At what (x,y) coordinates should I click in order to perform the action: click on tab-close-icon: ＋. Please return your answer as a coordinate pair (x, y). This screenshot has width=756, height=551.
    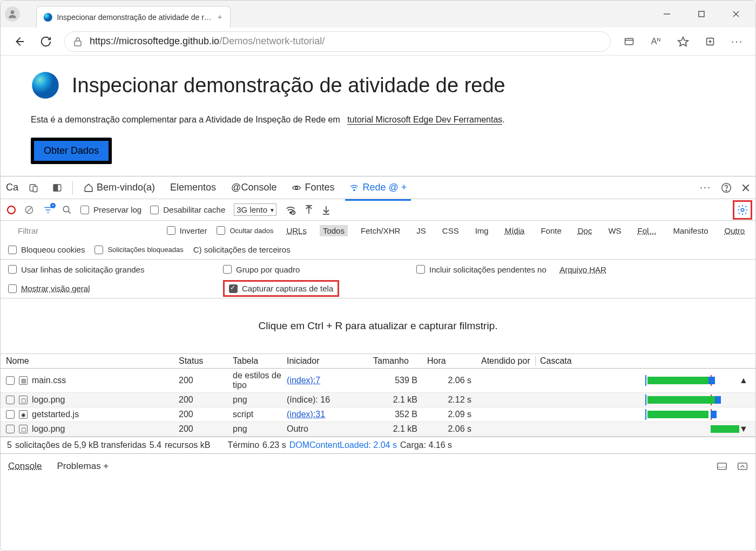
    Looking at the image, I should click on (220, 17).